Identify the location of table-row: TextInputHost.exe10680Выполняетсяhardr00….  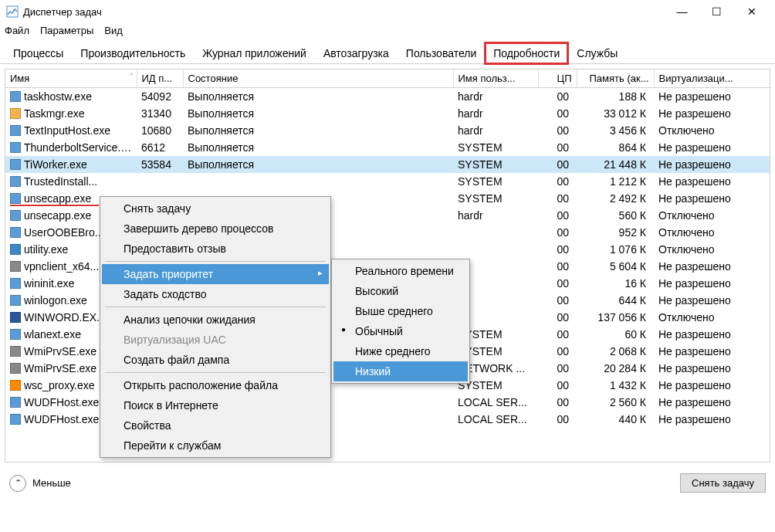
(388, 130).